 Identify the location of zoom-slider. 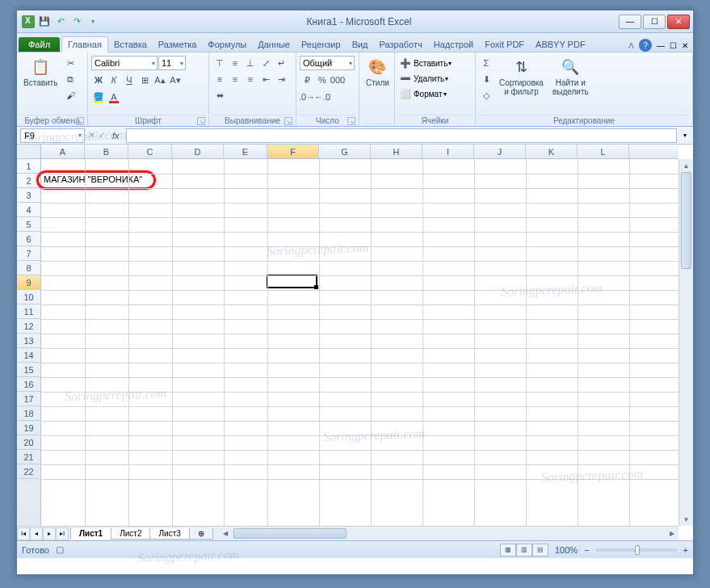
(636, 550).